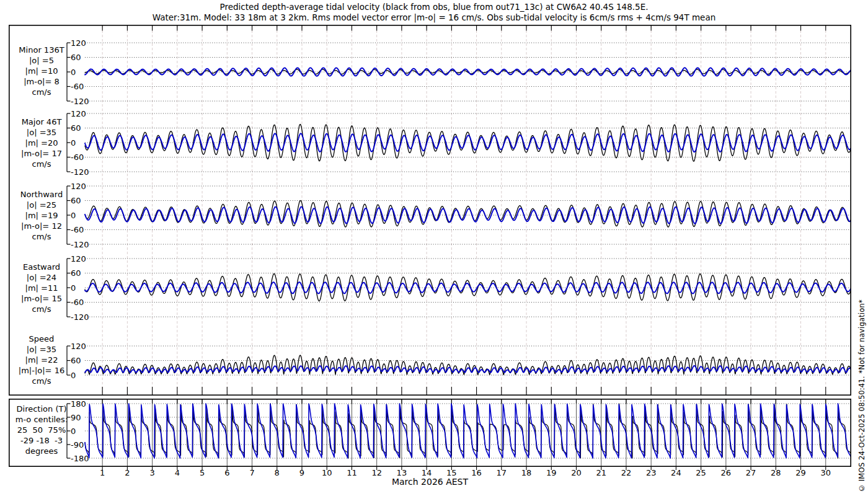 The height and width of the screenshot is (496, 868). Describe the element at coordinates (377, 472) in the screenshot. I see `x-tick-label: 12` at that location.